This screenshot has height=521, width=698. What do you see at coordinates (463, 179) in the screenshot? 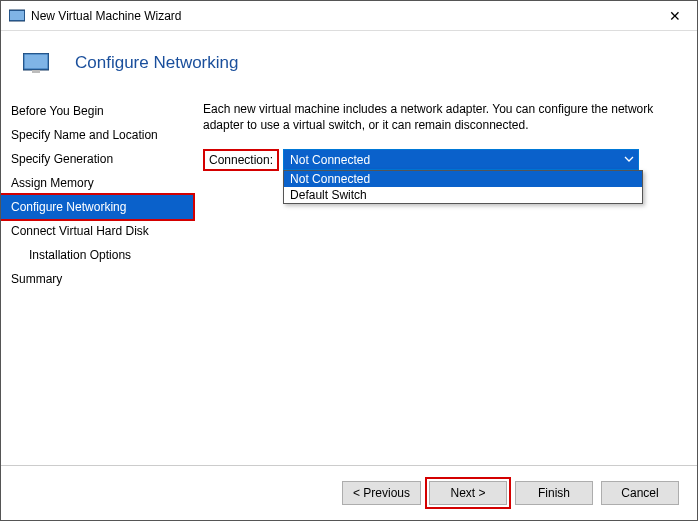
I see `dropdown-option: Not Connected` at bounding box center [463, 179].